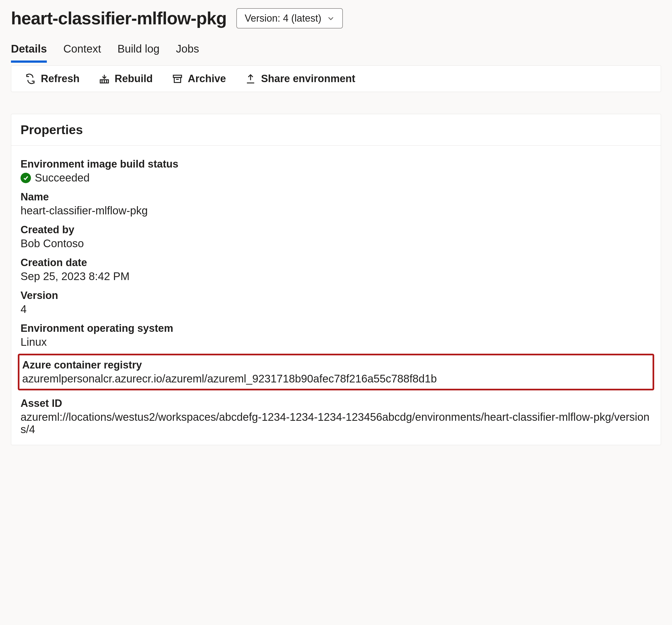  What do you see at coordinates (336, 51) in the screenshot?
I see `tabs: Details Context Build log Jobs` at bounding box center [336, 51].